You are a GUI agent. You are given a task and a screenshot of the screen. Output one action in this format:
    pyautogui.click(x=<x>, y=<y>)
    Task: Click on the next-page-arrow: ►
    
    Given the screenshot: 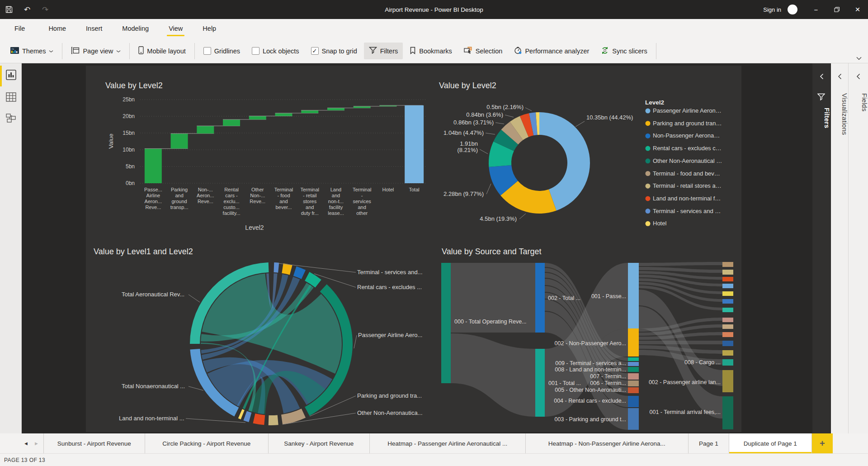 What is the action you would take?
    pyautogui.click(x=36, y=443)
    